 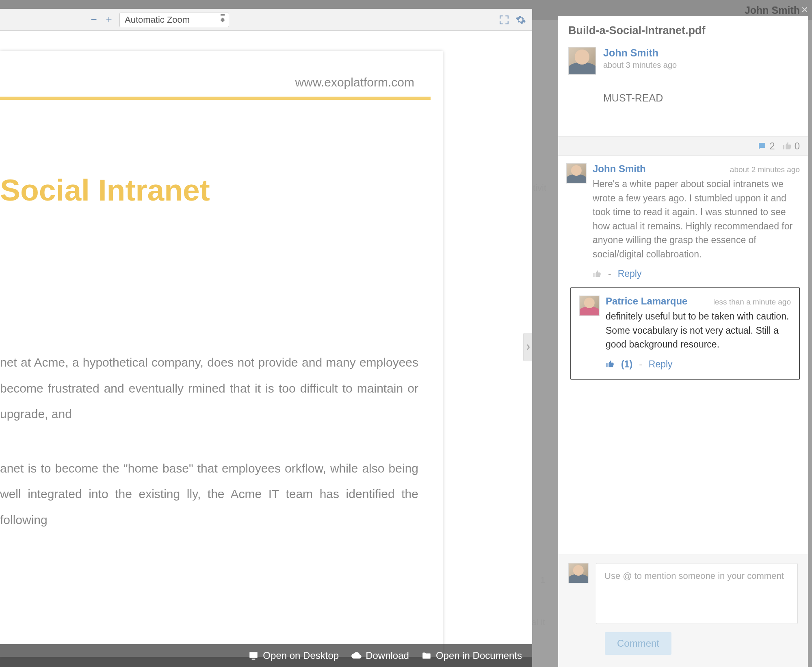 I want to click on comment: Patrice Lamarque less than a minute ago …, so click(x=685, y=333).